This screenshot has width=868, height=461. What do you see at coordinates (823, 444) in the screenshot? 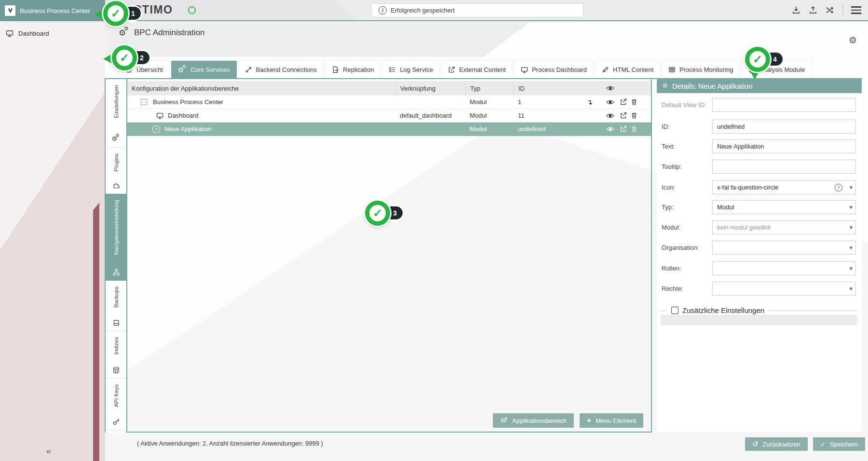
I see `check-icon` at bounding box center [823, 444].